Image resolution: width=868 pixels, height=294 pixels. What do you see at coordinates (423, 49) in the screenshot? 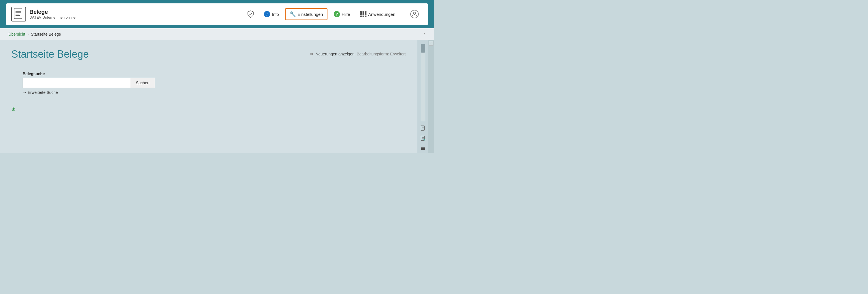
I see `scrollbar-thumb` at bounding box center [423, 49].